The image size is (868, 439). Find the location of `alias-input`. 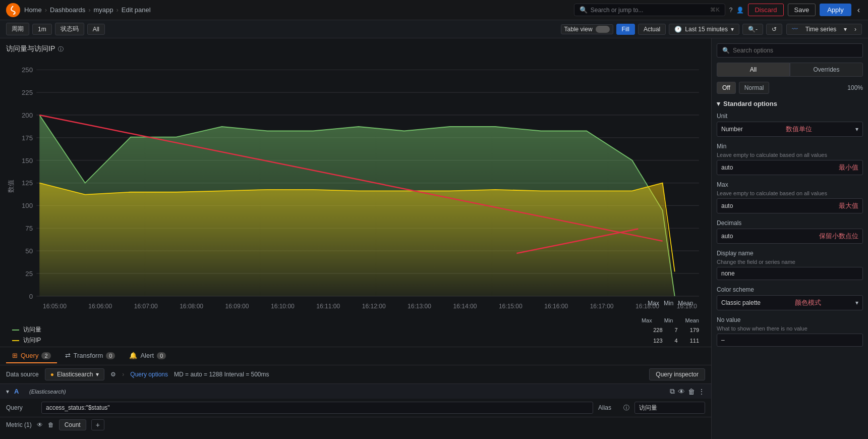

alias-input is located at coordinates (670, 408).